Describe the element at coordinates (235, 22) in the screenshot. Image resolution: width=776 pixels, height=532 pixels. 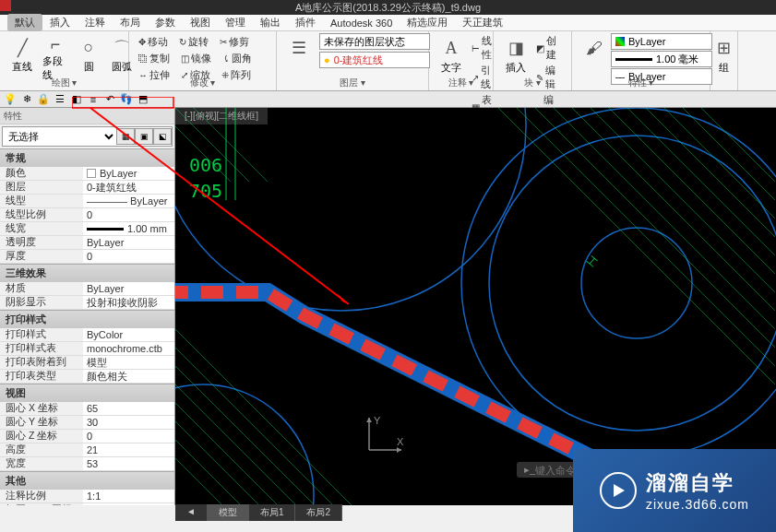
I see `menu-manage: 管理` at that location.